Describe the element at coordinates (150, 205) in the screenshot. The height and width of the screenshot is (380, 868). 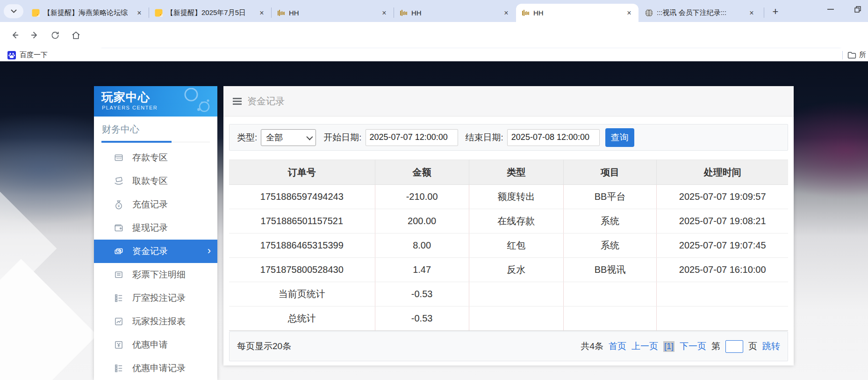
I see `sidebar-item-label: 充值记录` at that location.